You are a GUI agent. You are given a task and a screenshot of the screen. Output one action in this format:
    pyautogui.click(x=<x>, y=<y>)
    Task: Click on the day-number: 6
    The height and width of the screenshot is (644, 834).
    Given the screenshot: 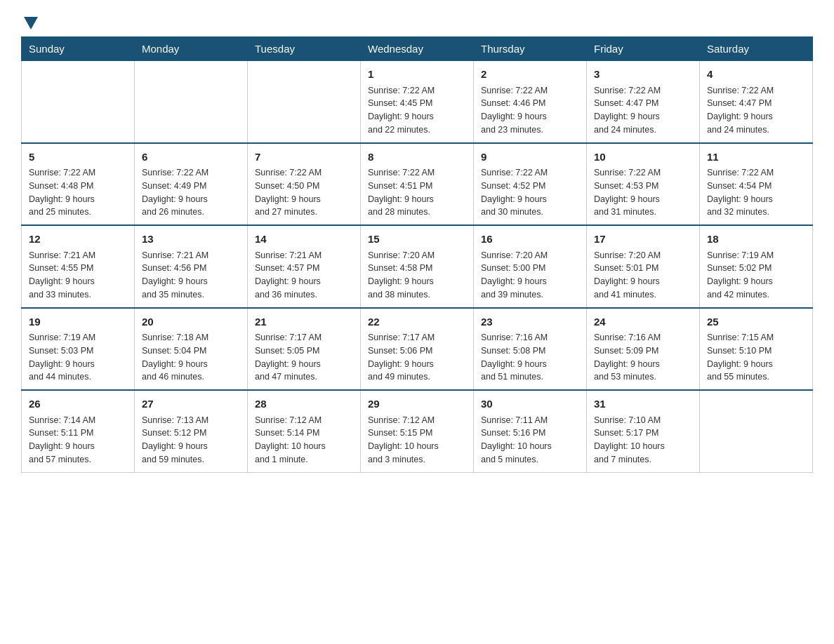 What is the action you would take?
    pyautogui.click(x=191, y=157)
    